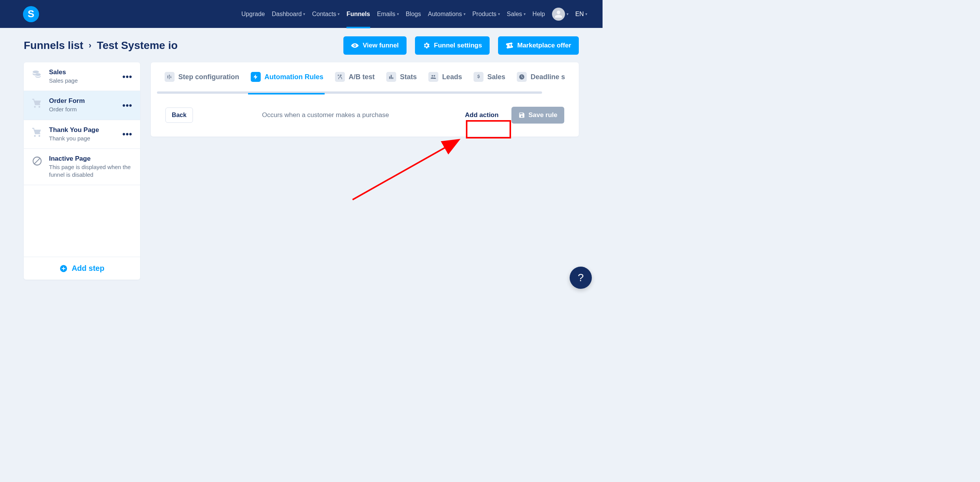 The height and width of the screenshot is (482, 980). I want to click on nav-contacts: Contacts▾, so click(326, 14).